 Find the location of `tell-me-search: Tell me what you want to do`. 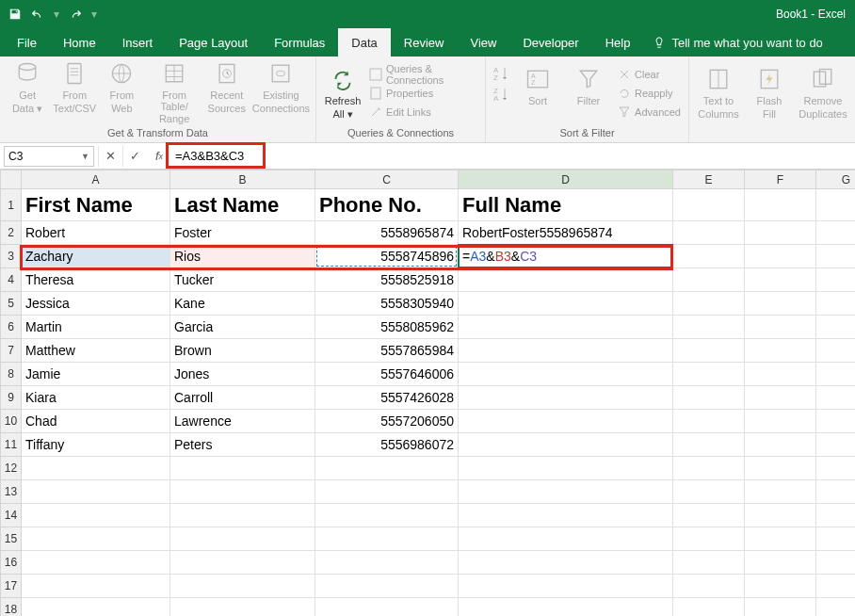

tell-me-search: Tell me what you want to do is located at coordinates (733, 42).